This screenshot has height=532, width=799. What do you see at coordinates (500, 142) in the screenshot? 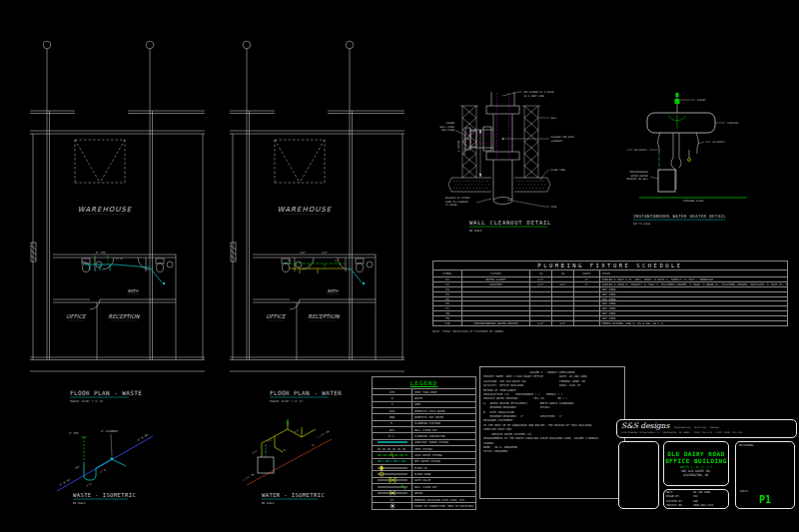
I see `wall-studs` at bounding box center [500, 142].